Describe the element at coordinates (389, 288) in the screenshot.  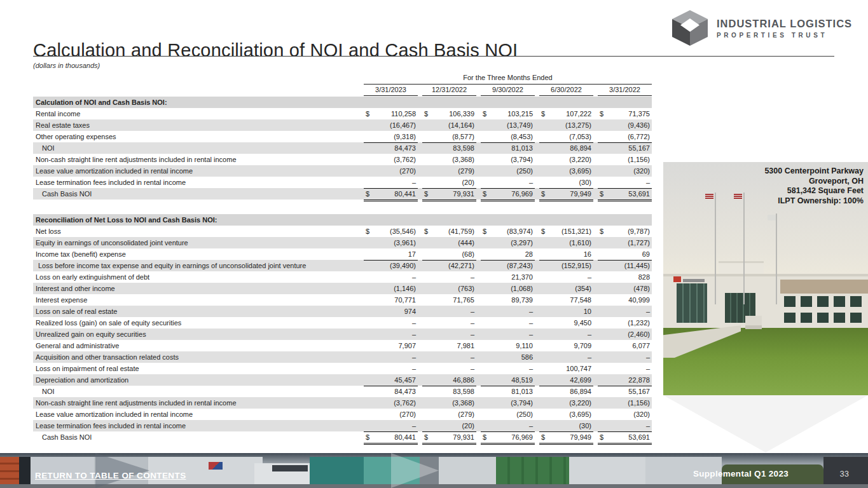
I see `value-cell: (1,146)` at that location.